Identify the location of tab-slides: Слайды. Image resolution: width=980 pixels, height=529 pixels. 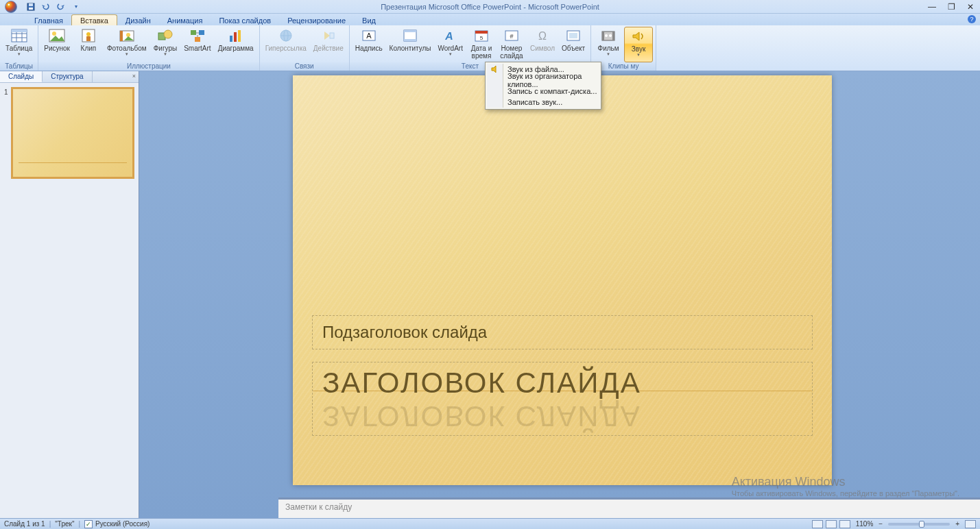
(21, 77).